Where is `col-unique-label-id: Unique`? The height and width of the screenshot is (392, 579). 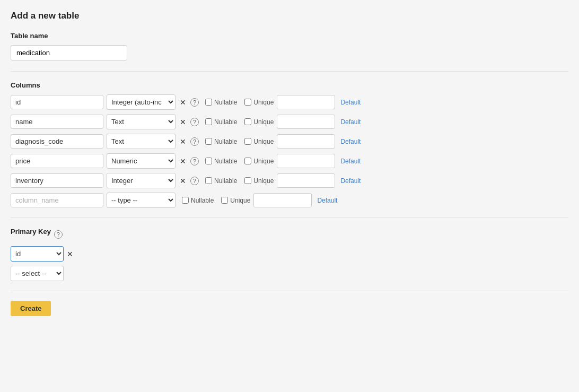 col-unique-label-id: Unique is located at coordinates (264, 102).